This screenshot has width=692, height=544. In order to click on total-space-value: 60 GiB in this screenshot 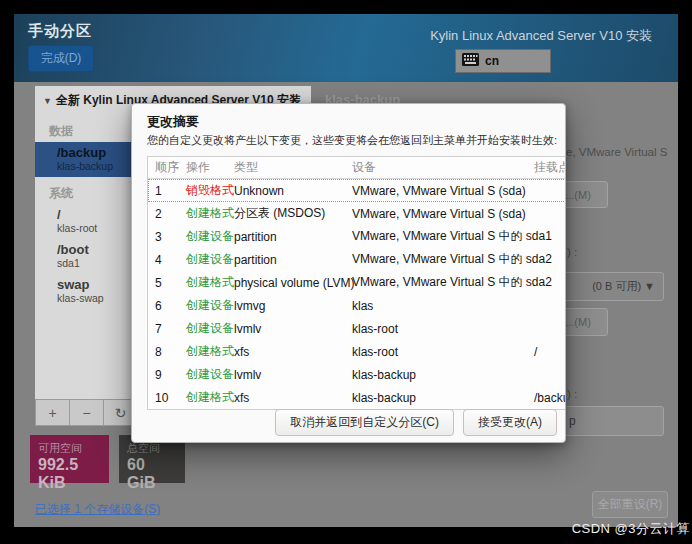, I will do `click(152, 474)`.